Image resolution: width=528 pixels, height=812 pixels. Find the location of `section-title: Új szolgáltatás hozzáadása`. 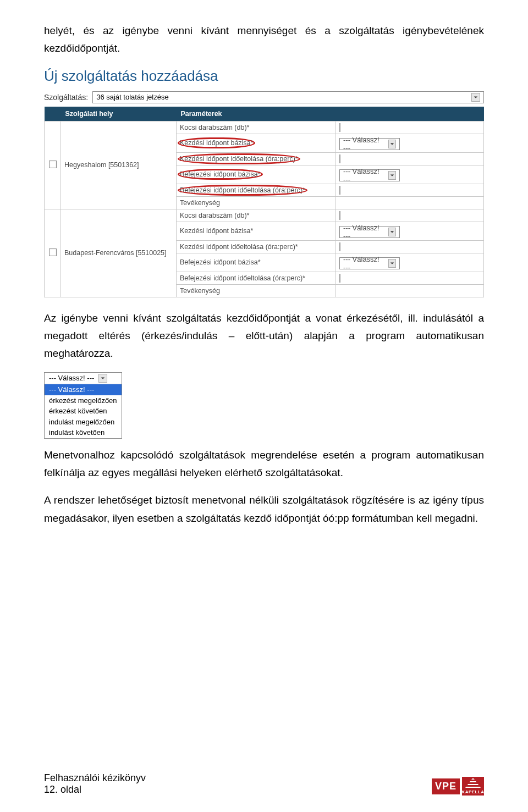

section-title: Új szolgáltatás hozzáadása is located at coordinates (264, 76).